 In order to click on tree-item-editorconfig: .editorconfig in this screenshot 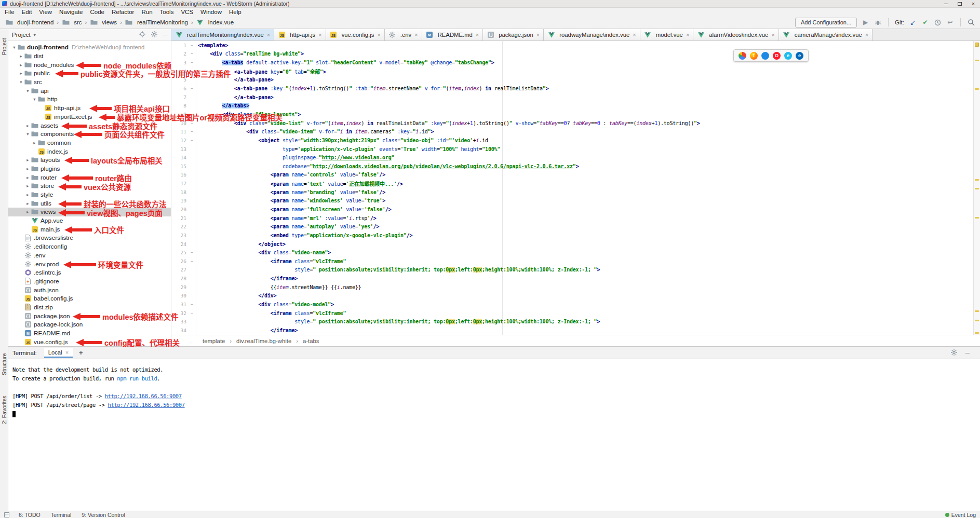, I will do `click(89, 247)`.